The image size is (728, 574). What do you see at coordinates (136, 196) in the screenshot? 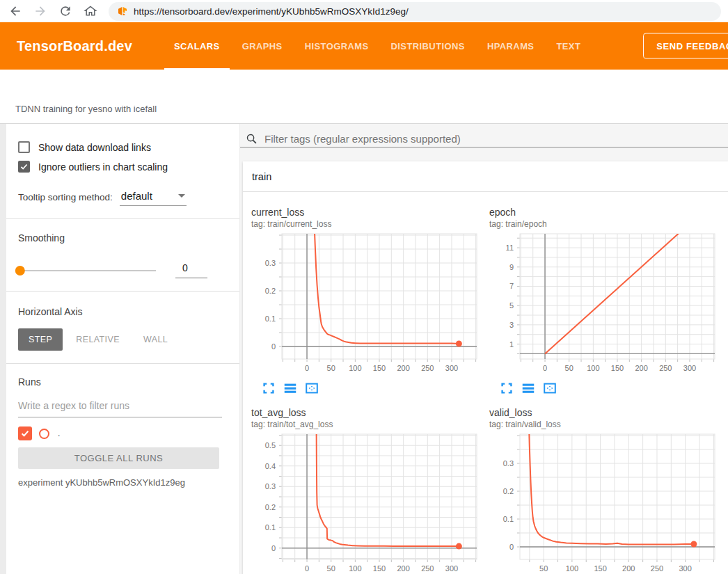
I see `selected-option: default` at bounding box center [136, 196].